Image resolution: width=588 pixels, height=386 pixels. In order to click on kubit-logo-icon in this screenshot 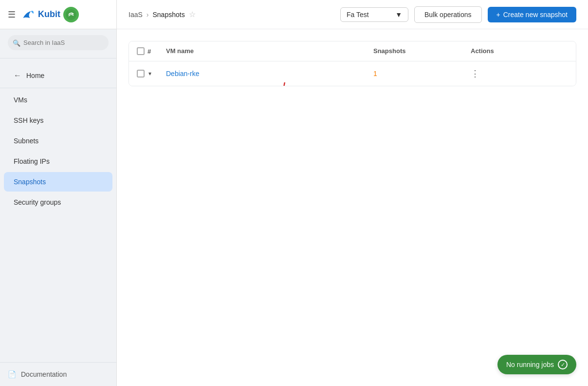, I will do `click(28, 15)`.